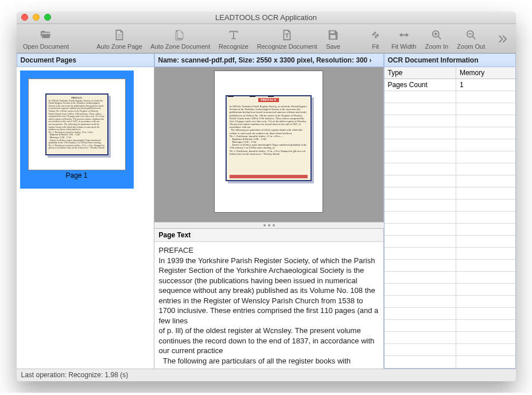  What do you see at coordinates (234, 46) in the screenshot?
I see `recognize-label: Recognize` at bounding box center [234, 46].